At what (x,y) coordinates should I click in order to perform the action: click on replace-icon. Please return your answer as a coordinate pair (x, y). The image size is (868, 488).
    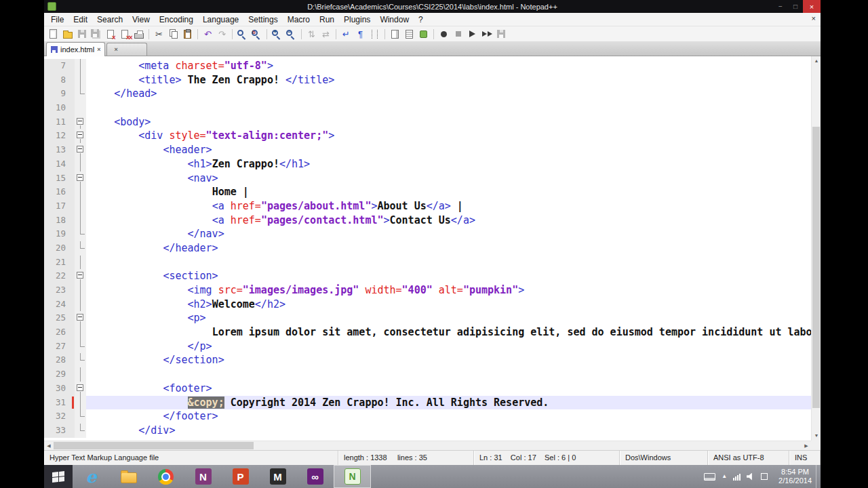
    Looking at the image, I should click on (256, 34).